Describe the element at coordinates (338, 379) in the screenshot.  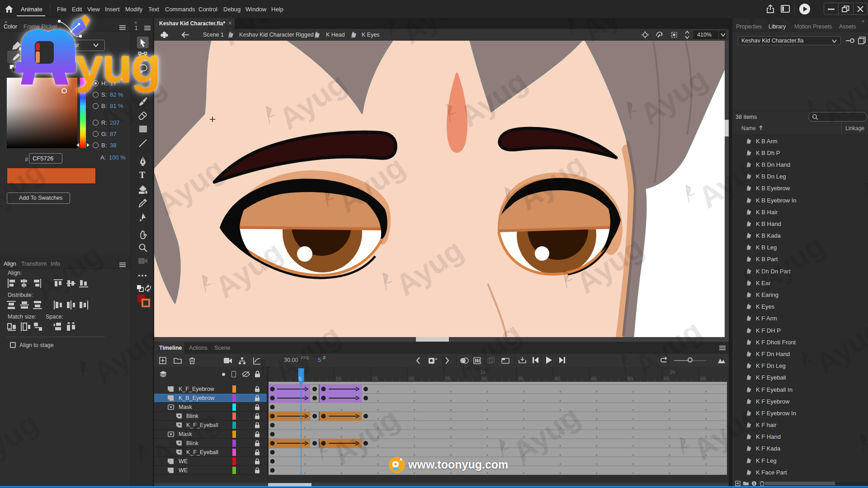
I see `svg-text: 10` at that location.